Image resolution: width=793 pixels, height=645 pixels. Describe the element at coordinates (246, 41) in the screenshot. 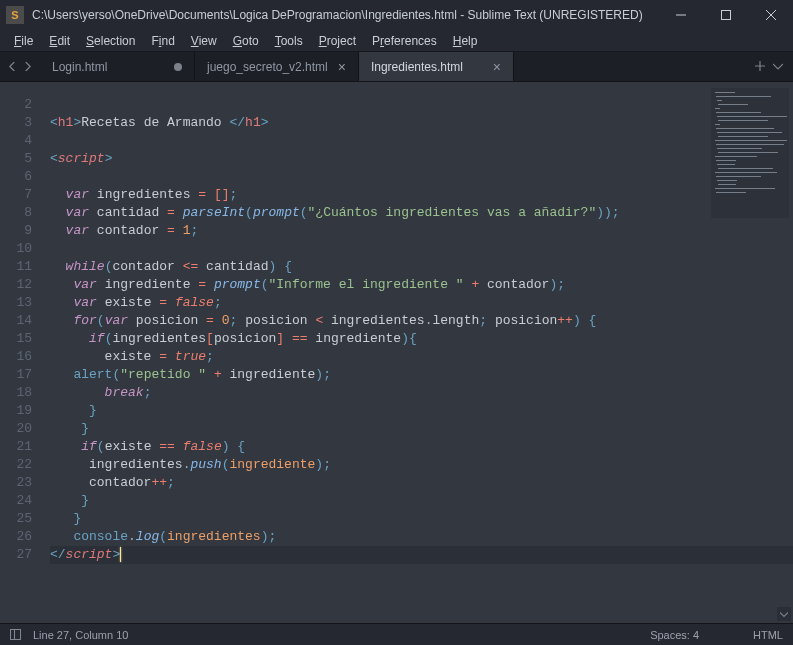

I see `menu-goto: Goto` at that location.